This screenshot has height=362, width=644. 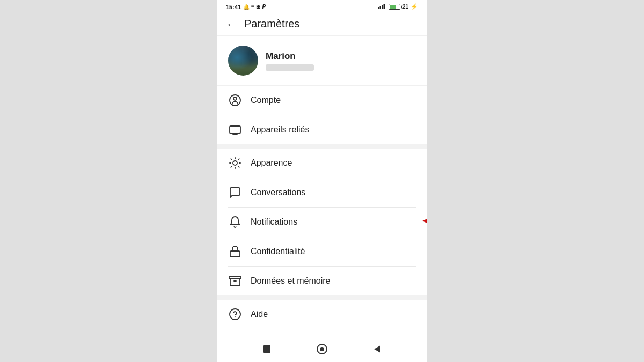 I want to click on profile-subtitle, so click(x=290, y=68).